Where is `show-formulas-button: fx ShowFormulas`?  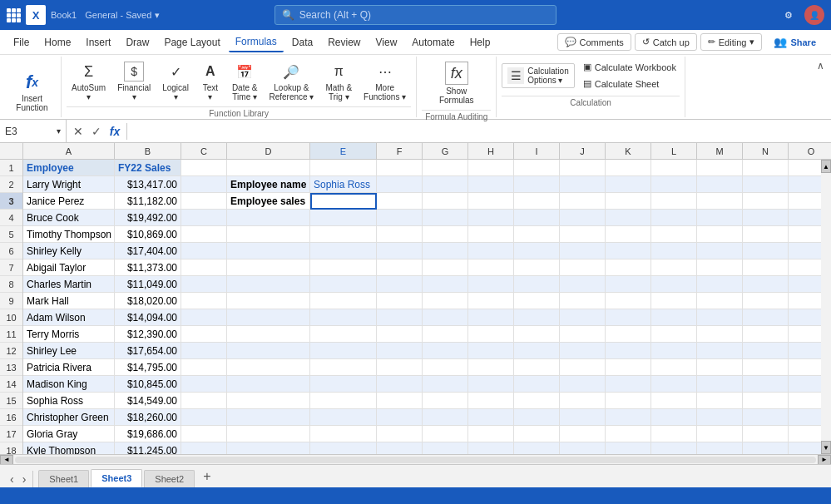
show-formulas-button: fx ShowFormulas is located at coordinates (457, 83).